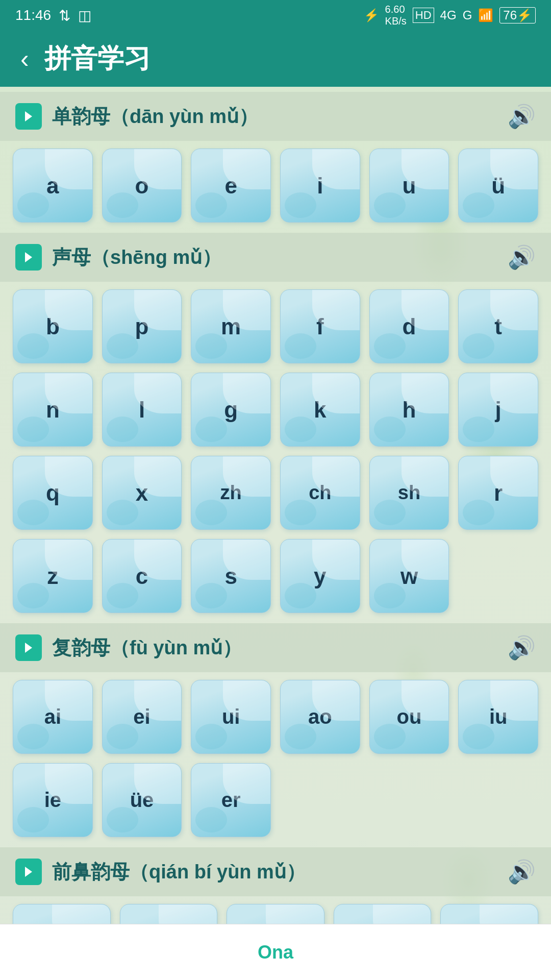  What do you see at coordinates (231, 327) in the screenshot?
I see `char-btn-m: m` at bounding box center [231, 327].